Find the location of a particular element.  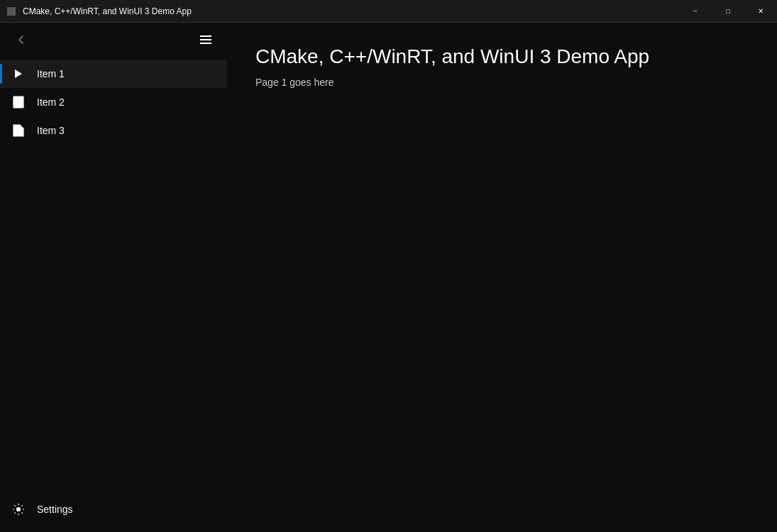

nav-footer: Settings is located at coordinates (114, 512).